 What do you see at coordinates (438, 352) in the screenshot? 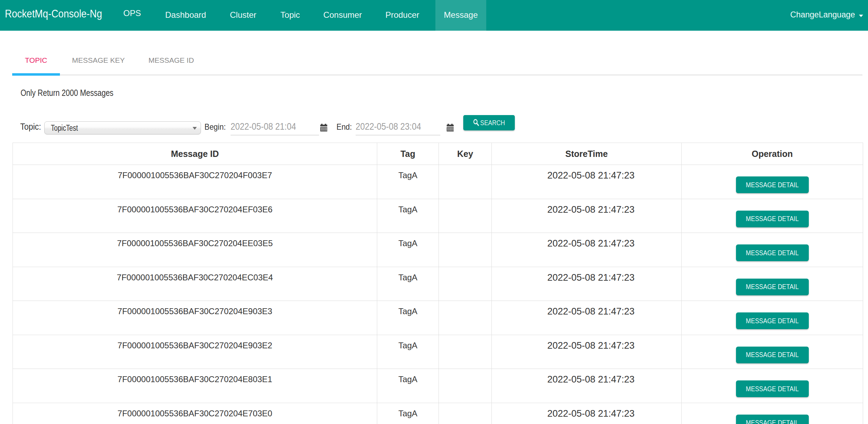
I see `table-row: 7F000001005536BAF30C270204E903E2 TagA 20…` at bounding box center [438, 352].